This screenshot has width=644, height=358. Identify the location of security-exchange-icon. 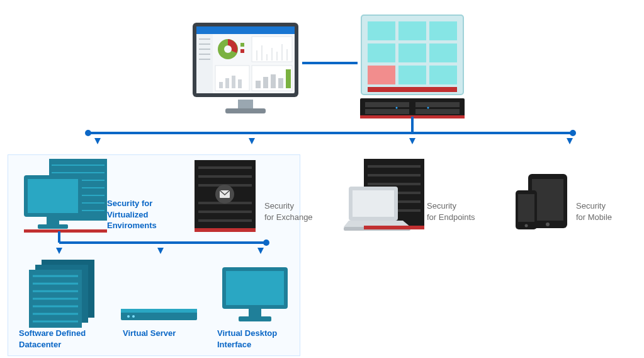
(225, 196).